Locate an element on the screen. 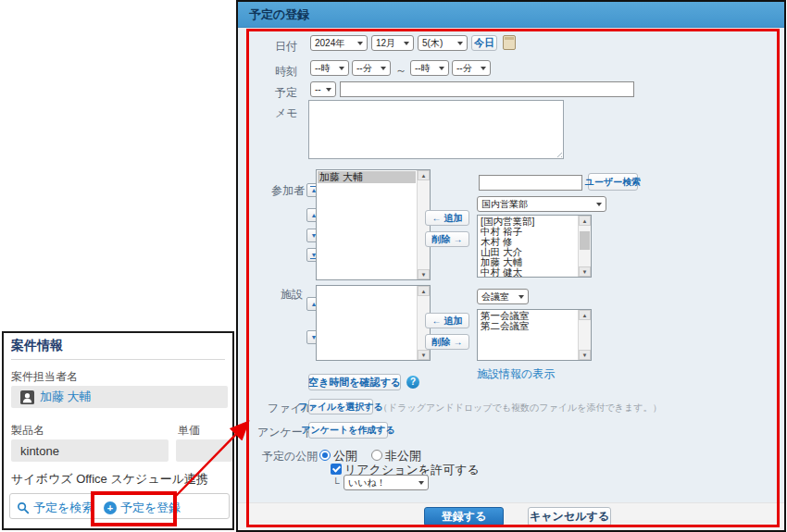 This screenshot has width=787, height=532. schedule-title-input is located at coordinates (487, 89).